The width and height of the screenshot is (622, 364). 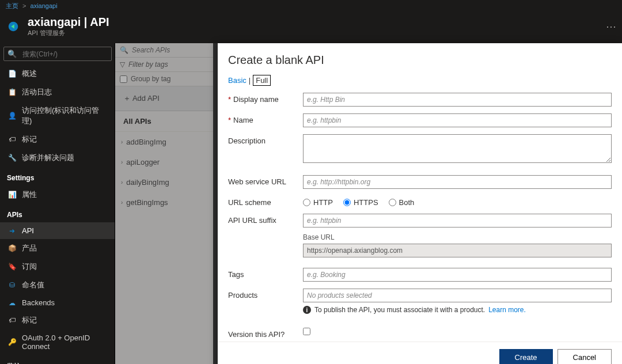 I want to click on activity-icon: 📋, so click(x=12, y=92).